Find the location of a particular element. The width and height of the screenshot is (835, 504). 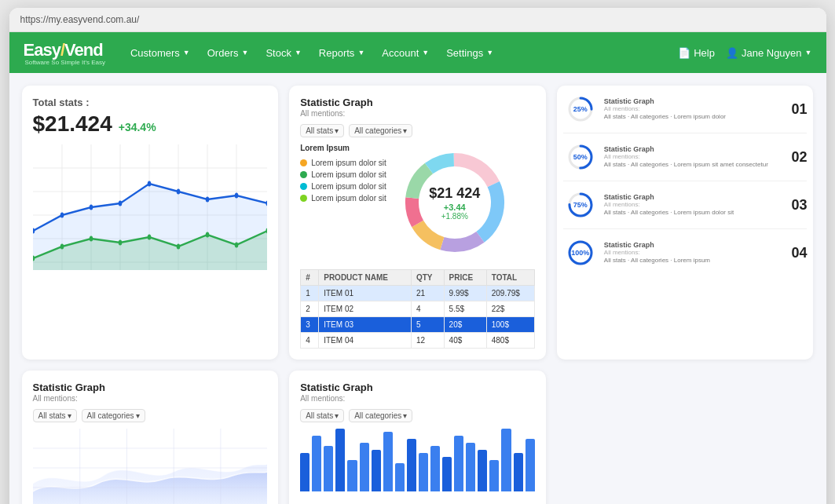

logo-sub: Software So Simple It's Easy is located at coordinates (65, 63).